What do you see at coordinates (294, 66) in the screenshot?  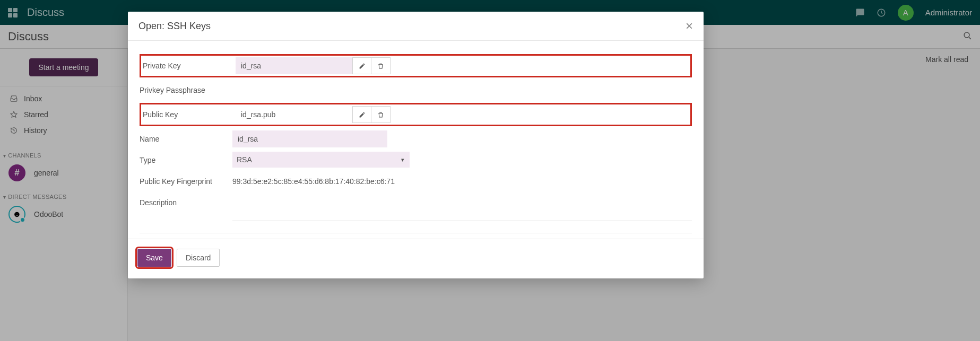 I see `private-key-filename: id_rsa` at bounding box center [294, 66].